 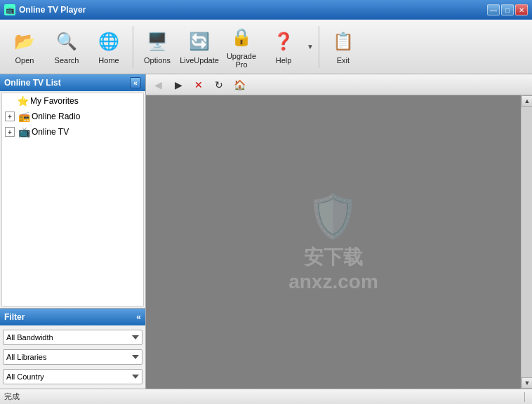 What do you see at coordinates (284, 47) in the screenshot?
I see `help-button: ❓ Help` at bounding box center [284, 47].